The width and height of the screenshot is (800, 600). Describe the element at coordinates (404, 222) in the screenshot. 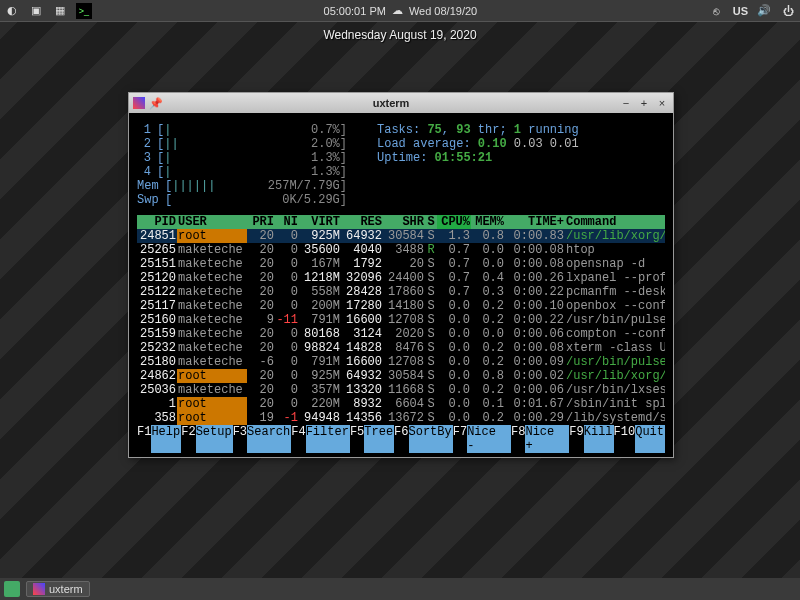

I see `col-shr: SHR` at that location.